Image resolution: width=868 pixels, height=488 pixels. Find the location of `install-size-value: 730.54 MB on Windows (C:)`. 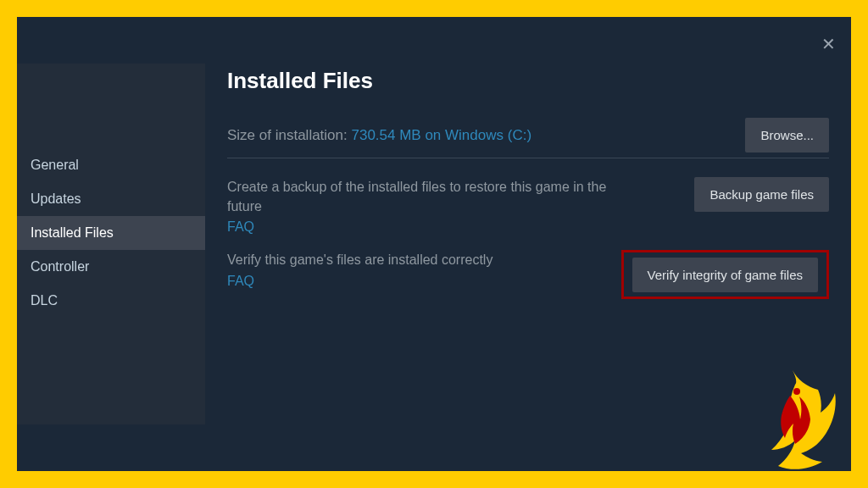

install-size-value: 730.54 MB on Windows (C:) is located at coordinates (441, 136).